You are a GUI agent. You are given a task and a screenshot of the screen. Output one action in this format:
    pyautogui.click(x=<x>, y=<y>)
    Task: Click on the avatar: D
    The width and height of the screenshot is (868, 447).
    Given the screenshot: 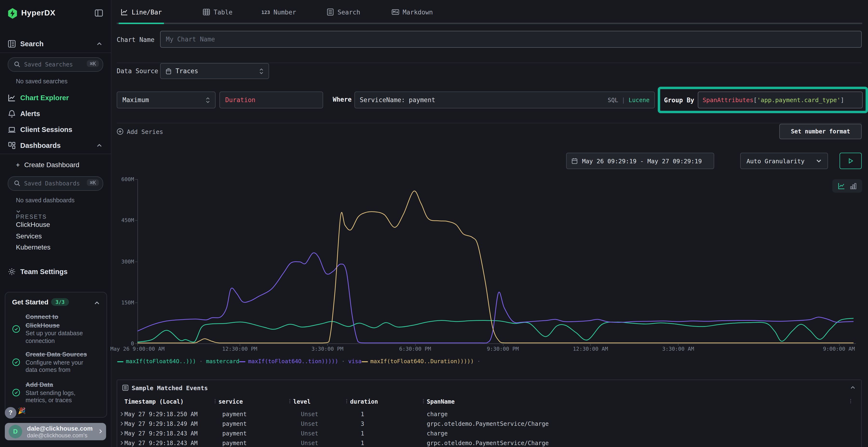 What is the action you would take?
    pyautogui.click(x=16, y=432)
    